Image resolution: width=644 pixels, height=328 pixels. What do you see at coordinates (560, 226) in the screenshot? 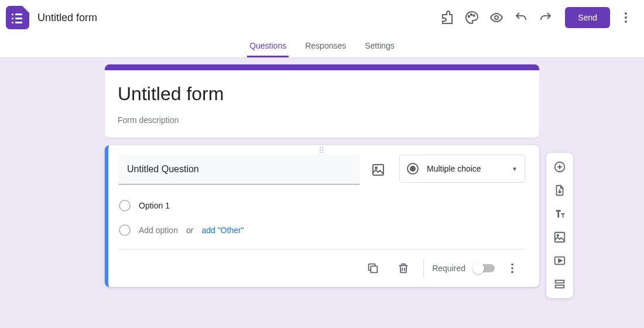
I see `side-toolbar` at bounding box center [560, 226].